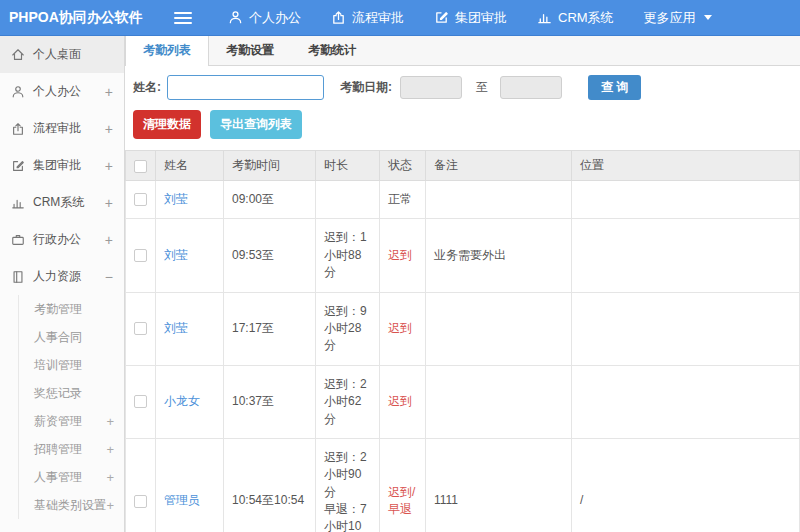 This screenshot has height=532, width=800. Describe the element at coordinates (378, 18) in the screenshot. I see `nav-item-label: 流程审批` at that location.